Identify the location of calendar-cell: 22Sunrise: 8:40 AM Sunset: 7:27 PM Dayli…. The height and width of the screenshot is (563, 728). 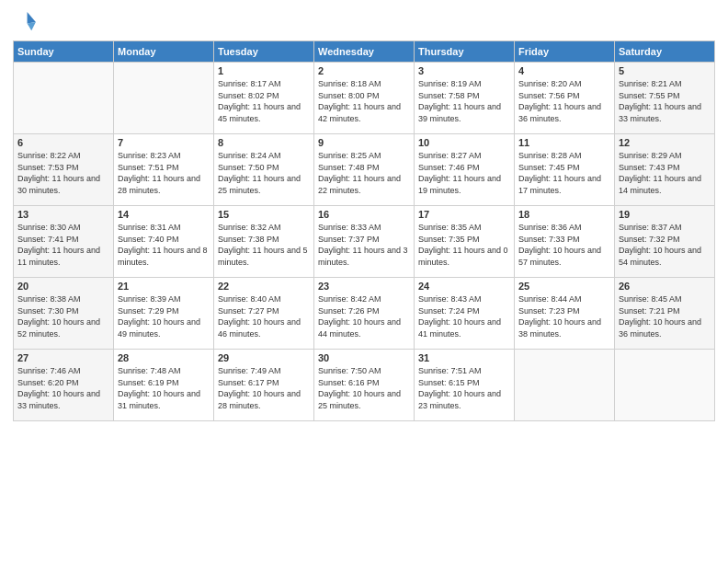
(265, 314).